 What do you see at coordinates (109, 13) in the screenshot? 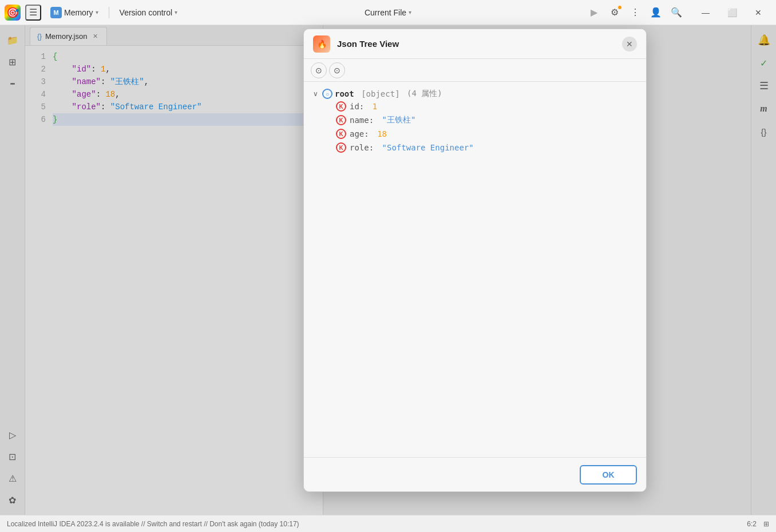
I see `divider` at bounding box center [109, 13].